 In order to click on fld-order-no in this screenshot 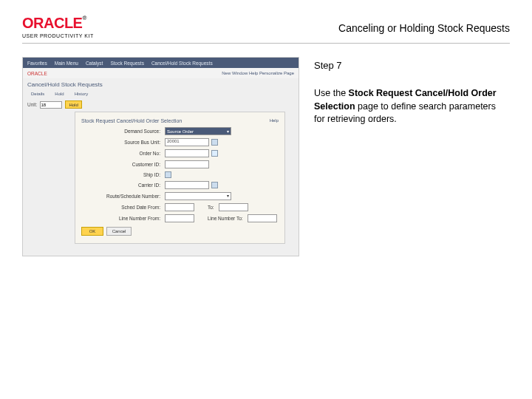, I will do `click(187, 154)`.